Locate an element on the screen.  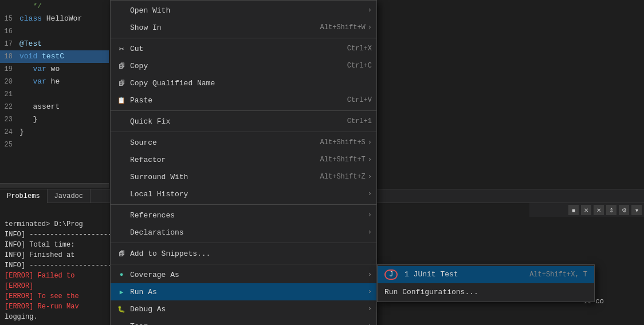
code-line-comment: */ is located at coordinates (54, 6).